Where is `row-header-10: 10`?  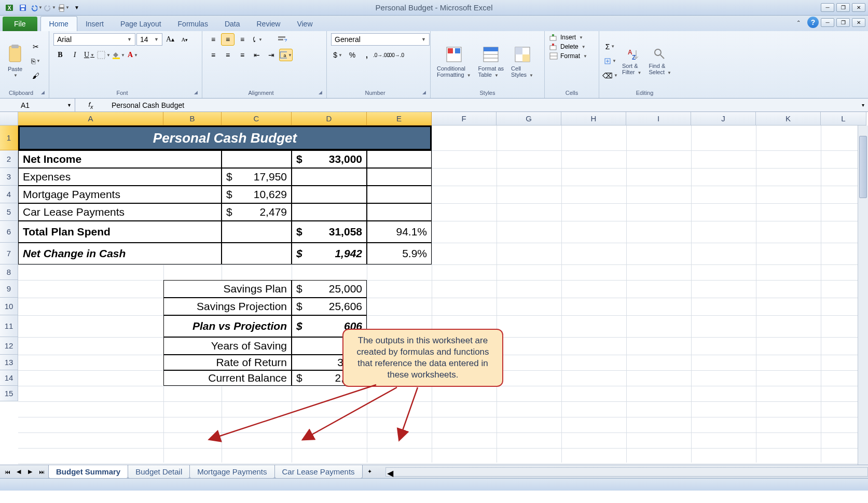
row-header-10: 10 is located at coordinates (9, 306).